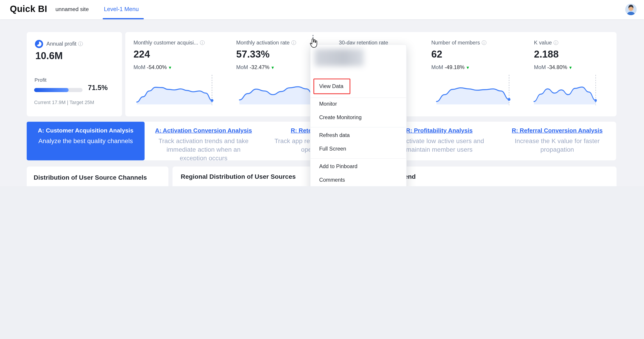  Describe the element at coordinates (557, 145) in the screenshot. I see `tab-subtitle: Increase the K value for faster propagat…` at that location.